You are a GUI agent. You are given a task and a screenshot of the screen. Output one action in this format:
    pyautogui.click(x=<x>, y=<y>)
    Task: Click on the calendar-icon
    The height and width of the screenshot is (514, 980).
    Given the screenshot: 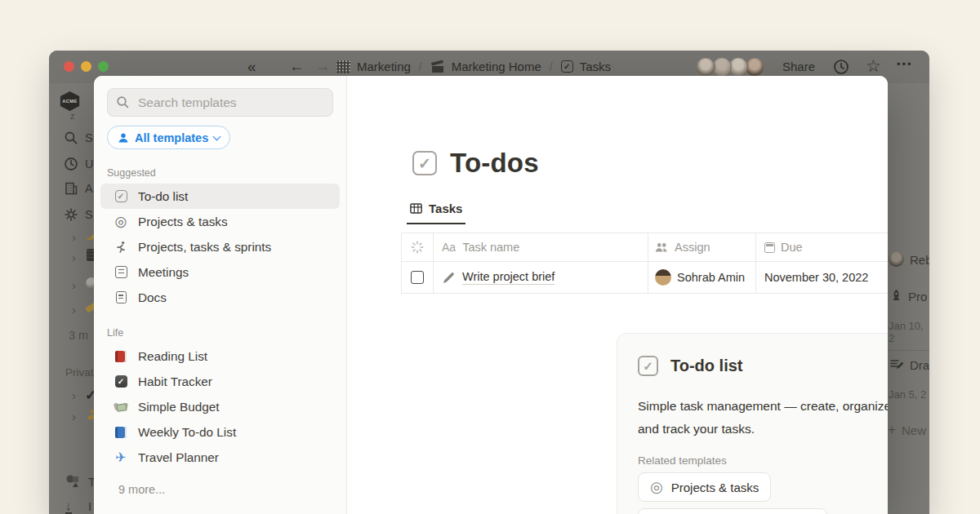 What is the action you would take?
    pyautogui.click(x=769, y=248)
    